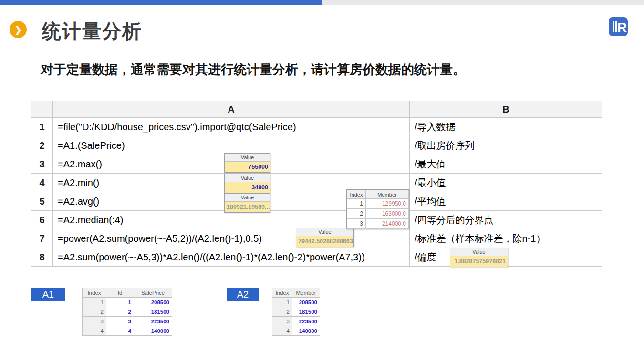  I want to click on a1-index: 3, so click(94, 321).